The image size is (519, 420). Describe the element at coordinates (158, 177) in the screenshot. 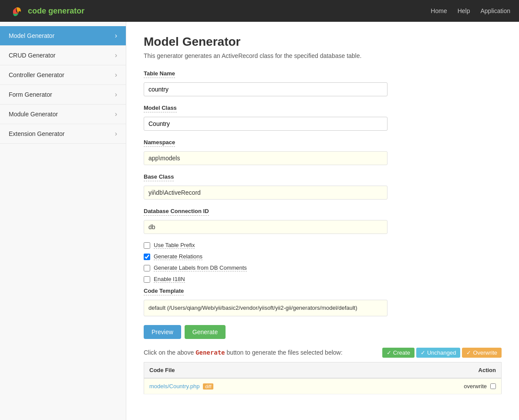

I see `base-class-label: Base Class` at that location.